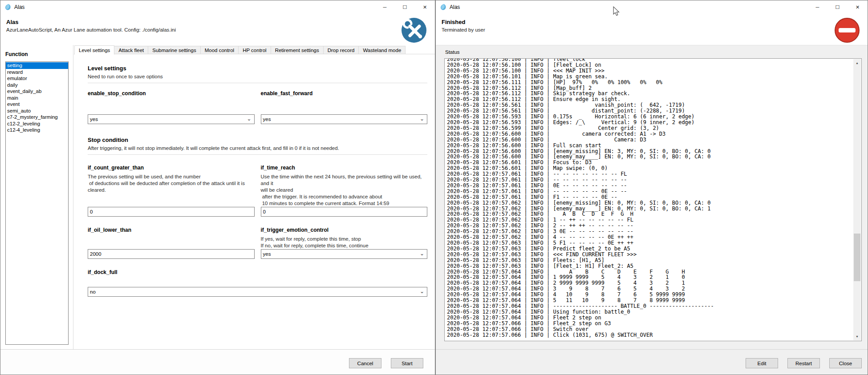 The height and width of the screenshot is (375, 868). What do you see at coordinates (345, 93) in the screenshot?
I see `field-label: enable_fast_forward` at bounding box center [345, 93].